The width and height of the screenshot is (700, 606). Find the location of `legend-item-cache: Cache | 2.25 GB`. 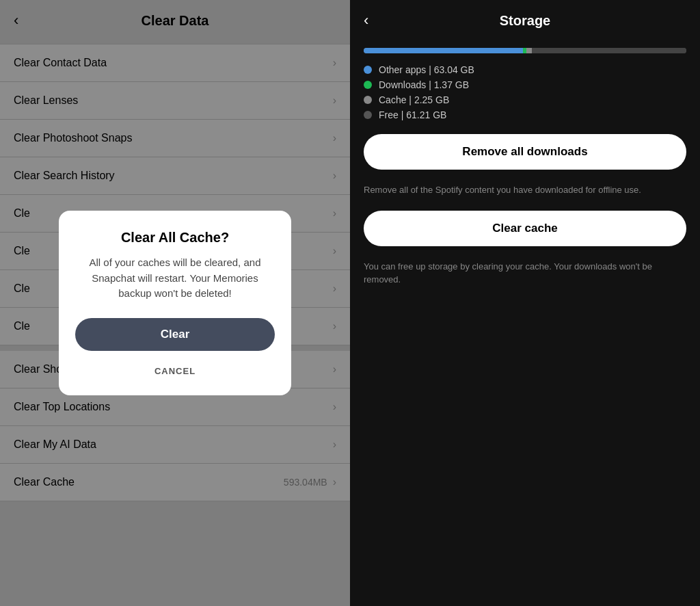

legend-item-cache: Cache | 2.25 GB is located at coordinates (525, 100).